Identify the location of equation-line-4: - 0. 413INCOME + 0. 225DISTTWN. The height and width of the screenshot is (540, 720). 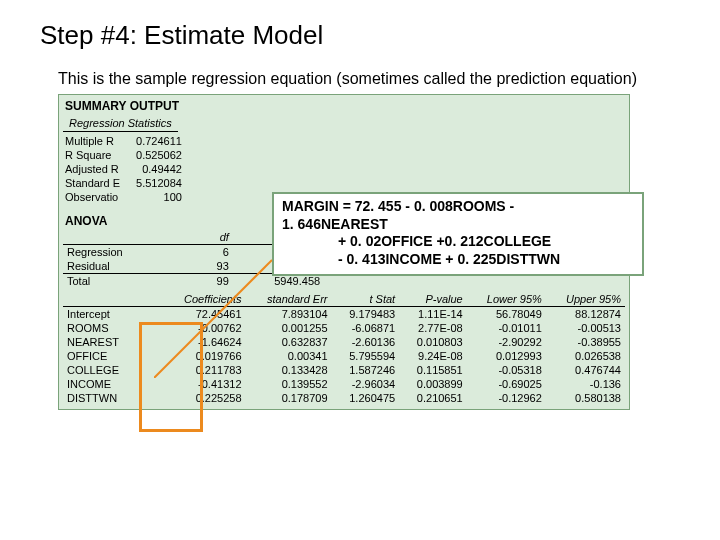
(458, 260).